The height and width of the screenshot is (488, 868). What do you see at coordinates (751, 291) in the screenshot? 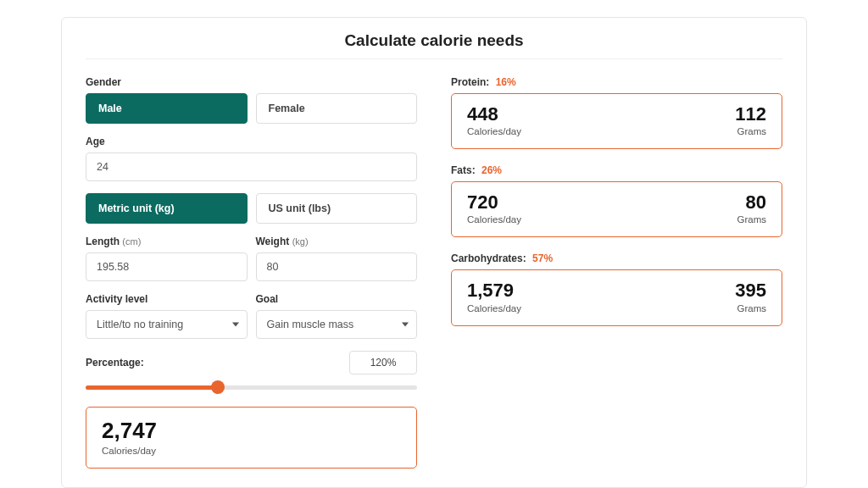
I see `carbs-grams-value: 395` at bounding box center [751, 291].